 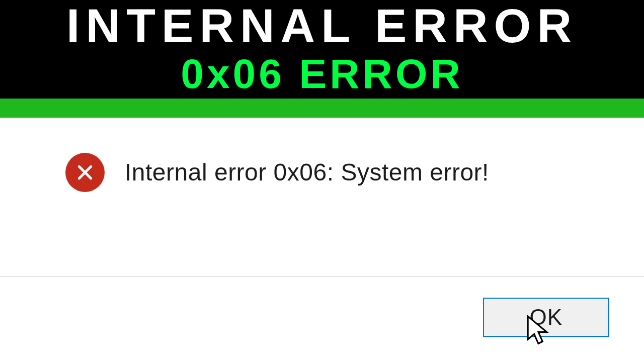 I want to click on ok-button: OK, so click(x=546, y=317).